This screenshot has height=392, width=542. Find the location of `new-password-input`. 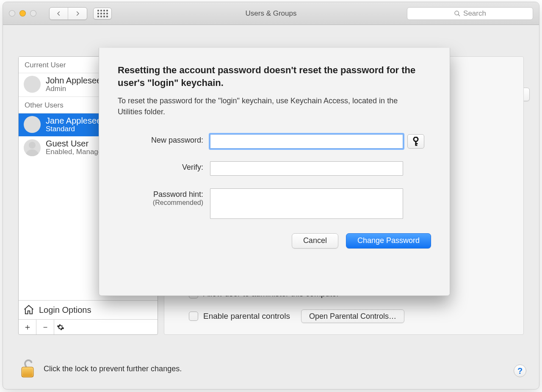

new-password-input is located at coordinates (307, 141).